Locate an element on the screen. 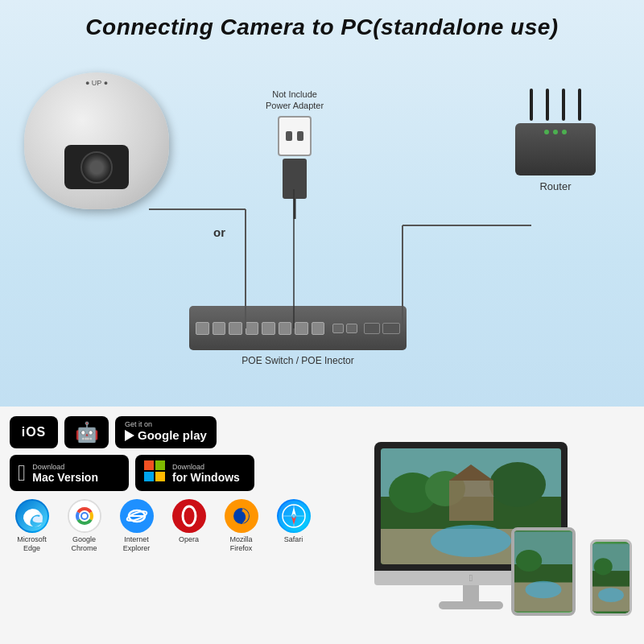  page-title: Connecting Camera to PC(standalone use) is located at coordinates (322, 24).